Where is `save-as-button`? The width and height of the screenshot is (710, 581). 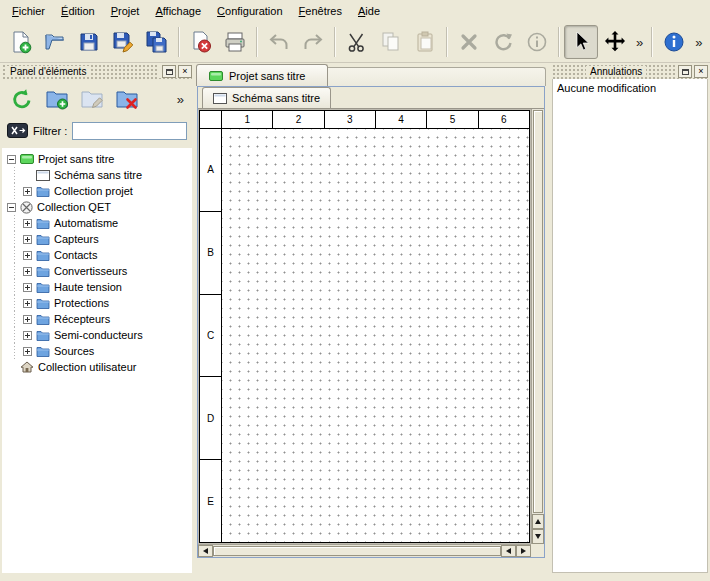 save-as-button is located at coordinates (123, 42).